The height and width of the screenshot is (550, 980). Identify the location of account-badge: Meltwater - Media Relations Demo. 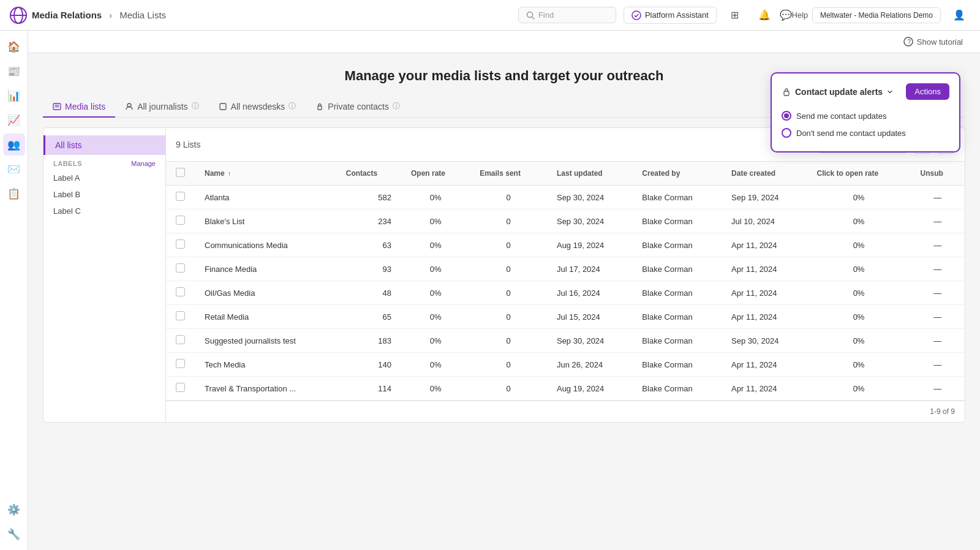
(876, 15).